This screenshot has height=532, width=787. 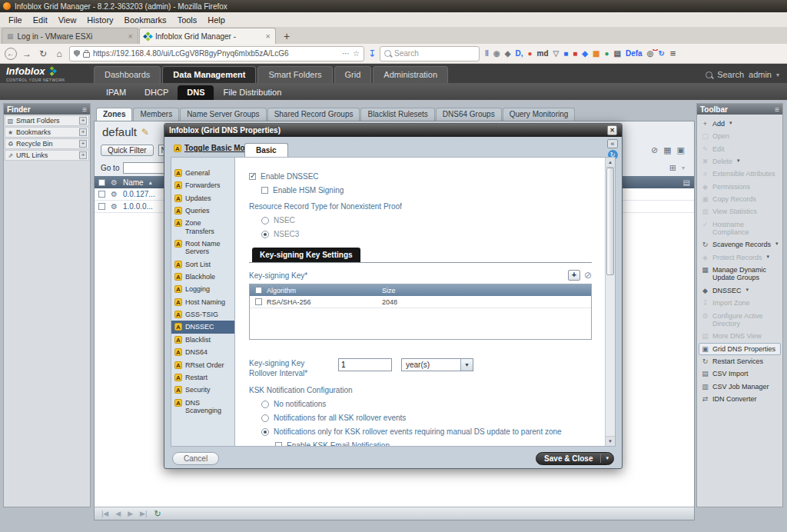 I want to click on url-text: https://192.168.4.80/ui/LcGgV8R8gyPnyq6m…, so click(x=216, y=54).